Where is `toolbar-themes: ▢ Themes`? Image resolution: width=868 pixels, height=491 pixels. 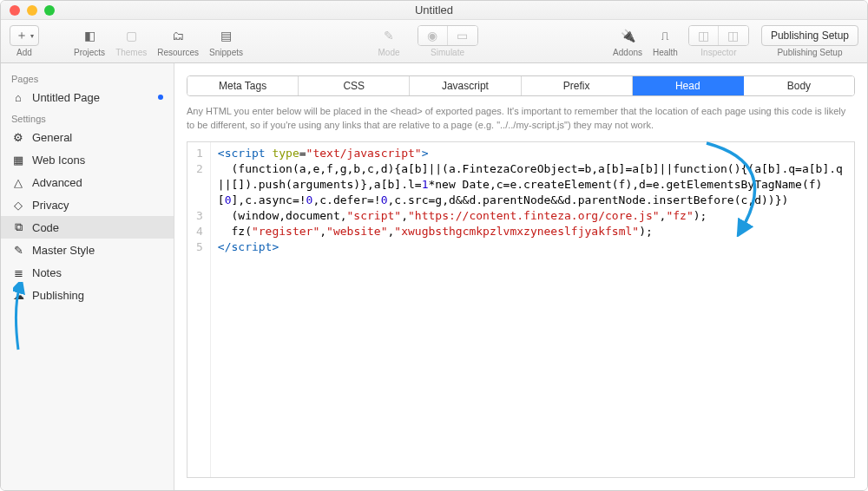
toolbar-themes: ▢ Themes is located at coordinates (131, 42).